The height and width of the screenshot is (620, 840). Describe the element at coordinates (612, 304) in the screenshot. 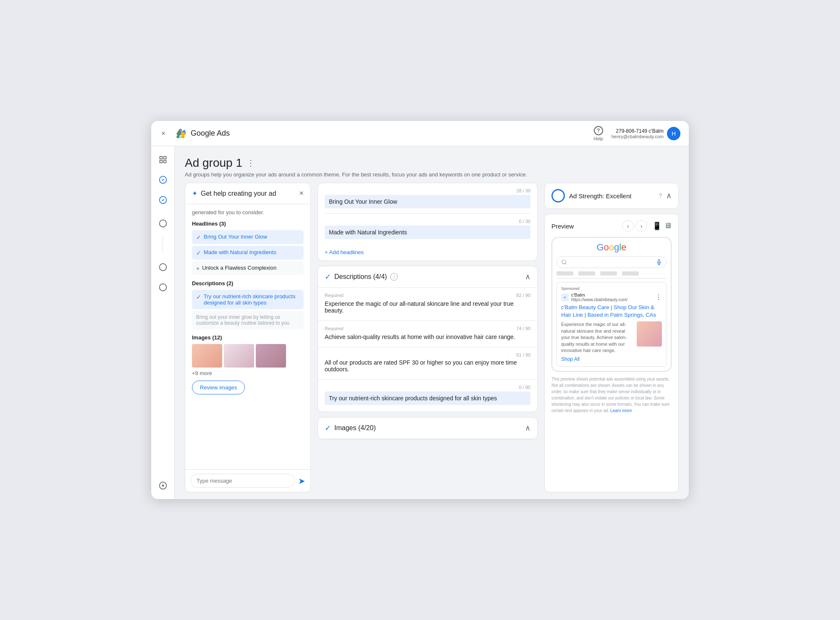

I see `phone-mockup: Google` at that location.